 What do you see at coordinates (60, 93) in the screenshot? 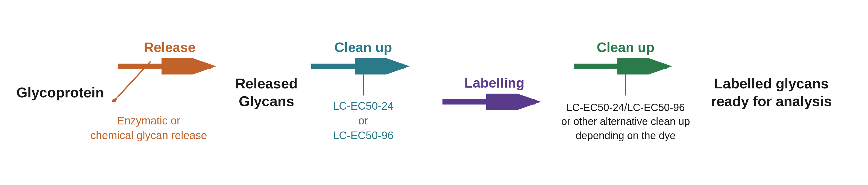
I see `glycoprotein-label: Glycoprotein` at bounding box center [60, 93].